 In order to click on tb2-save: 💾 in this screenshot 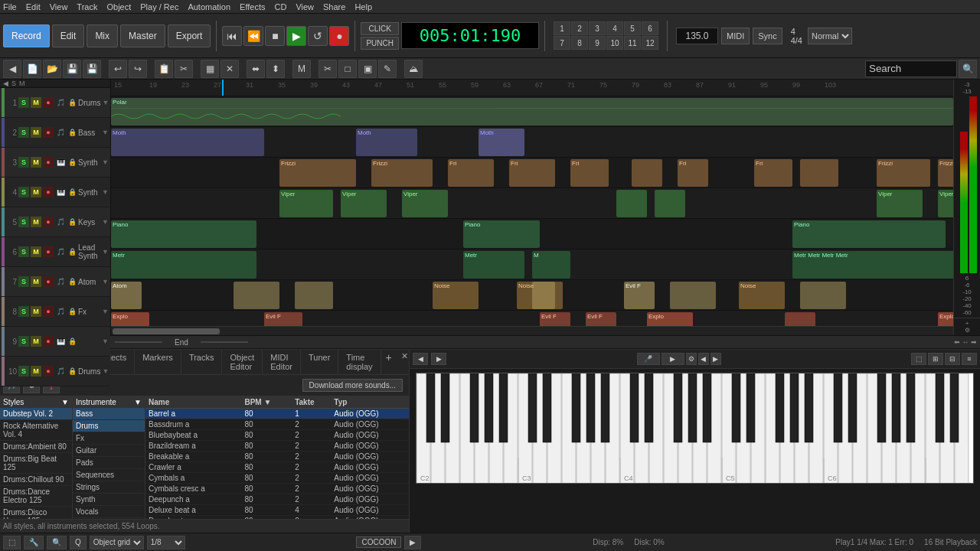, I will do `click(72, 69)`.